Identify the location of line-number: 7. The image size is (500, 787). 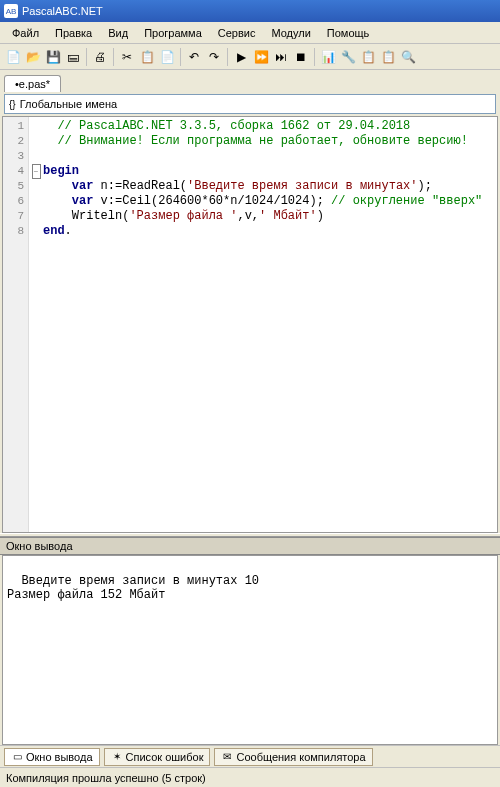
(16, 216).